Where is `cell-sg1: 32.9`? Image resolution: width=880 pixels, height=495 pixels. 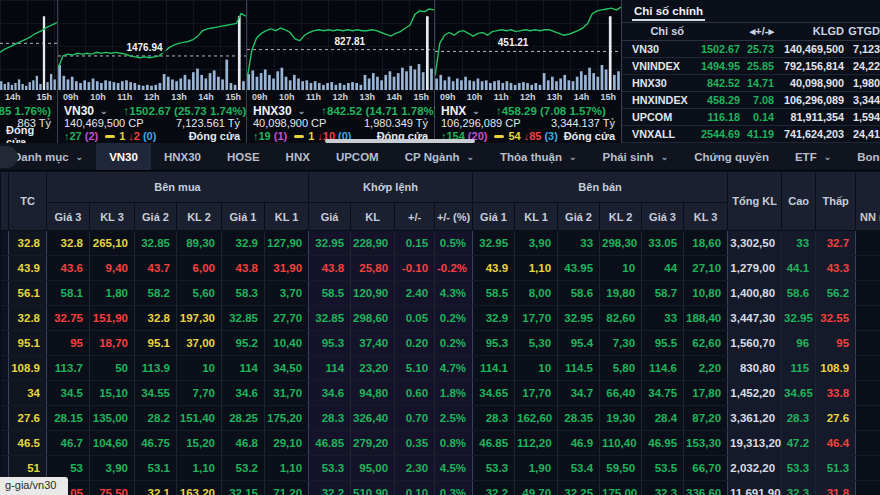 cell-sg1: 32.9 is located at coordinates (494, 318).